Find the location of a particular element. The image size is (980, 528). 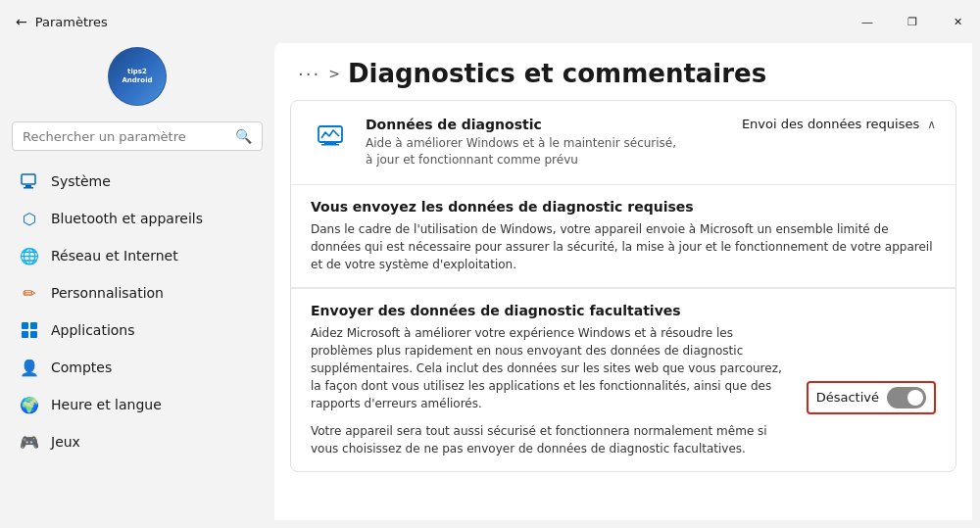

required-data-section: Vous envoyez les données de diagnostic r… is located at coordinates (623, 237).